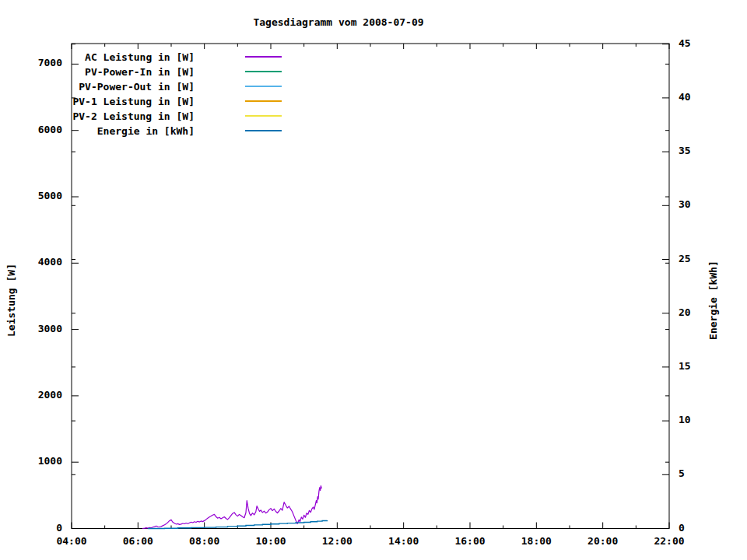  What do you see at coordinates (176, 72) in the screenshot?
I see `legend-item: PV-Power-In in [W]` at bounding box center [176, 72].